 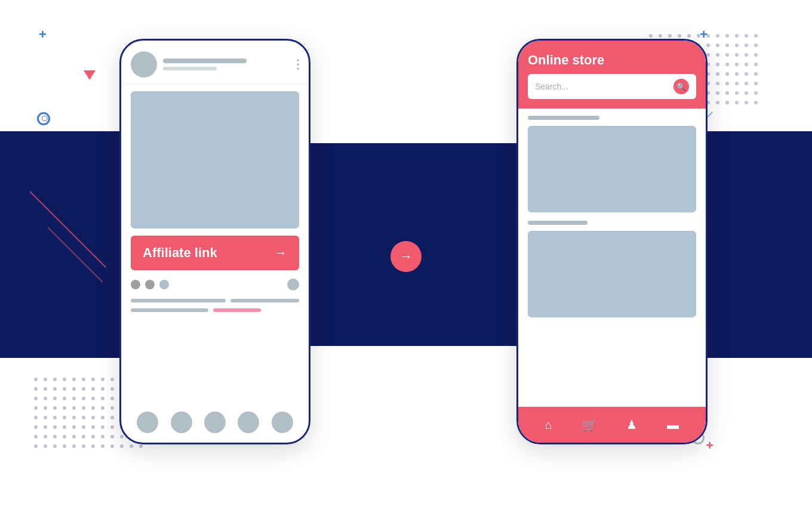 What do you see at coordinates (215, 62) in the screenshot?
I see `social-header` at bounding box center [215, 62].